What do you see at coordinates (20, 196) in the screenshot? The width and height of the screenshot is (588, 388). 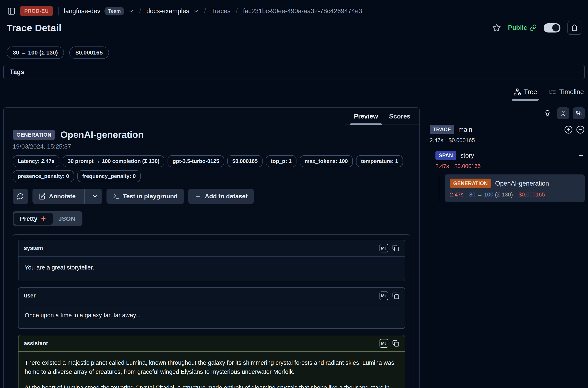 I see `comment-icon` at bounding box center [20, 196].